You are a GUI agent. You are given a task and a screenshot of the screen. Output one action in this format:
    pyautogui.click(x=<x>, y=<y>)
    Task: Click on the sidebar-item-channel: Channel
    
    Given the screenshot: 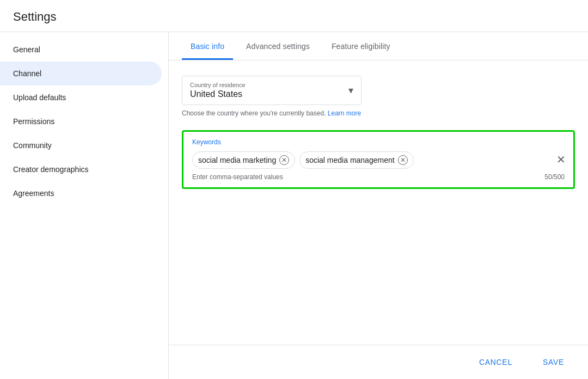 What is the action you would take?
    pyautogui.click(x=81, y=74)
    